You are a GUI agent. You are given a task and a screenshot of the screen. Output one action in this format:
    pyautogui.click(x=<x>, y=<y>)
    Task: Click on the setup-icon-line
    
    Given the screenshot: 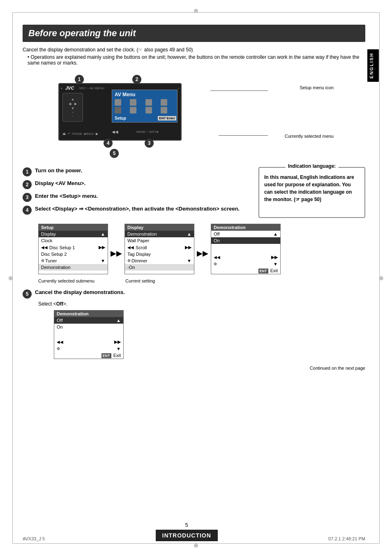 What is the action you would take?
    pyautogui.click(x=239, y=90)
    